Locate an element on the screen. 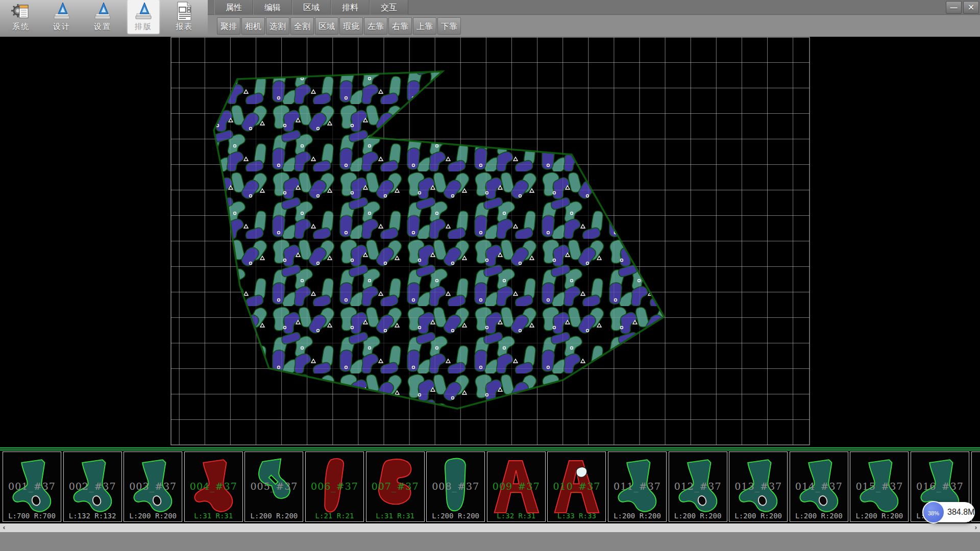  nav-icon-bar: 系统设计设置排版报表 is located at coordinates (104, 18).